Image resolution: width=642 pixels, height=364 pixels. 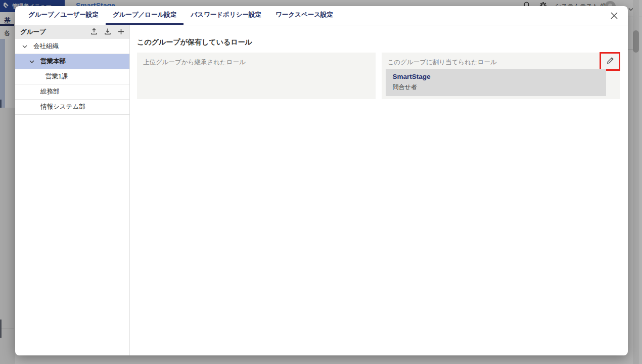 What do you see at coordinates (256, 63) in the screenshot?
I see `inherited-roles-label: 上位グループから継承されたロール` at bounding box center [256, 63].